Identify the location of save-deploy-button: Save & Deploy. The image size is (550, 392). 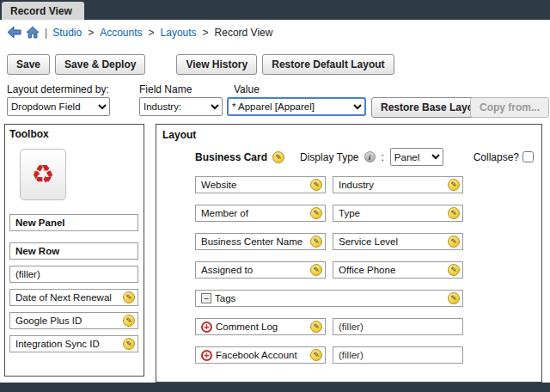
(100, 64).